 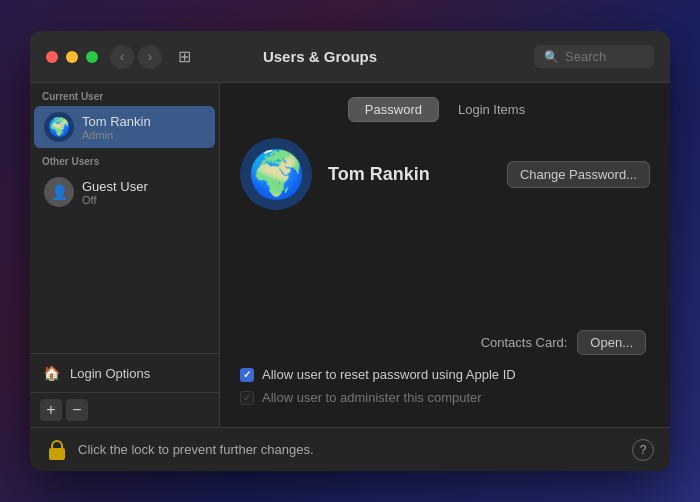 I want to click on checkbox-reset-password: Allow user to reset password using Apple…, so click(x=445, y=374).